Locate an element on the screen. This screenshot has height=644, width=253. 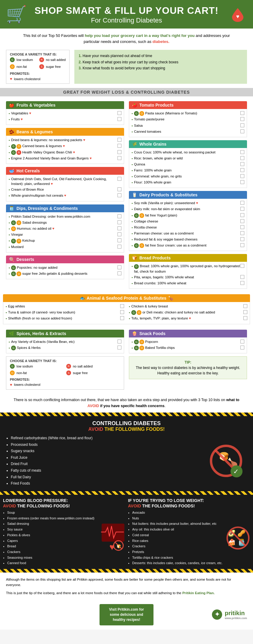
heart-icon: ♥ is located at coordinates (11, 79).